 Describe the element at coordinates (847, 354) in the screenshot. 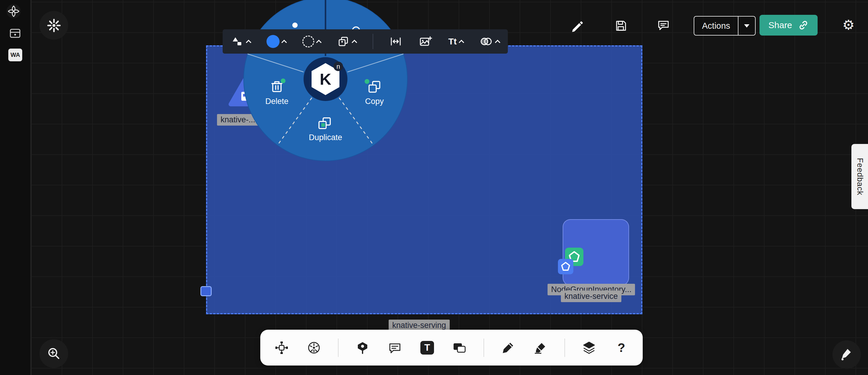

I see `ink-pen-icon` at that location.